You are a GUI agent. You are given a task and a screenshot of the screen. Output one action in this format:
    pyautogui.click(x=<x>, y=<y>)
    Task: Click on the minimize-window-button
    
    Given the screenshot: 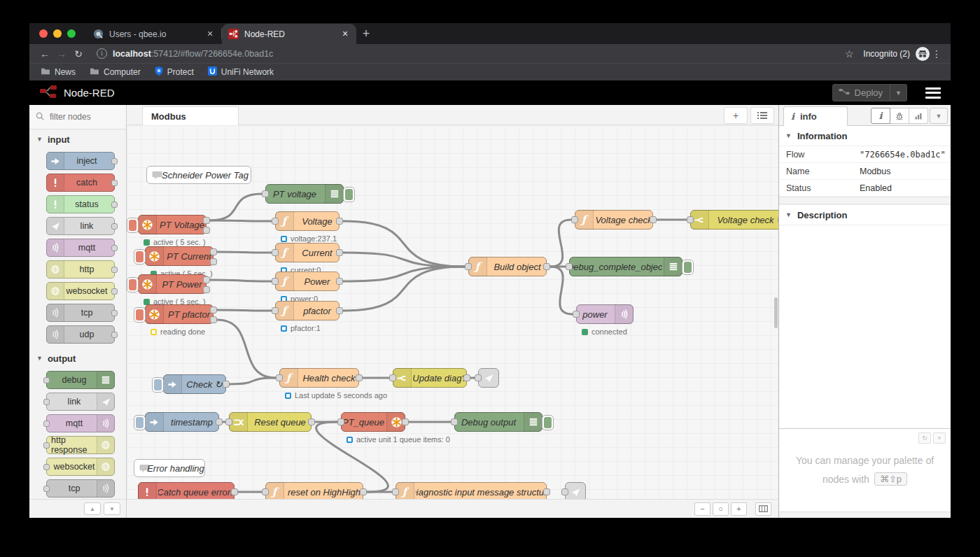 What is the action you would take?
    pyautogui.click(x=57, y=34)
    